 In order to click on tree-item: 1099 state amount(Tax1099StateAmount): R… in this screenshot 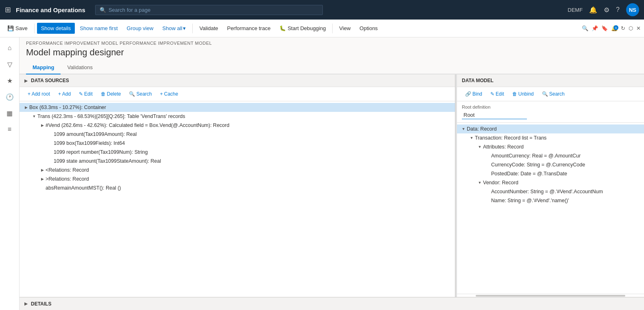, I will do `click(237, 161)`.